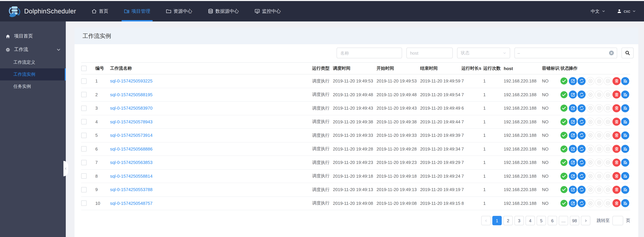  I want to click on page-number-button: 6, so click(552, 221).